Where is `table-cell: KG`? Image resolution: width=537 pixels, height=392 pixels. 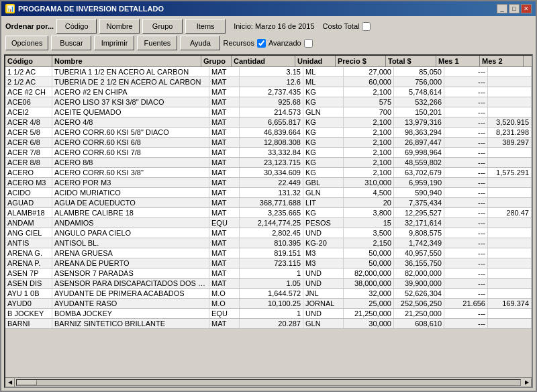 table-cell: KG is located at coordinates (324, 102).